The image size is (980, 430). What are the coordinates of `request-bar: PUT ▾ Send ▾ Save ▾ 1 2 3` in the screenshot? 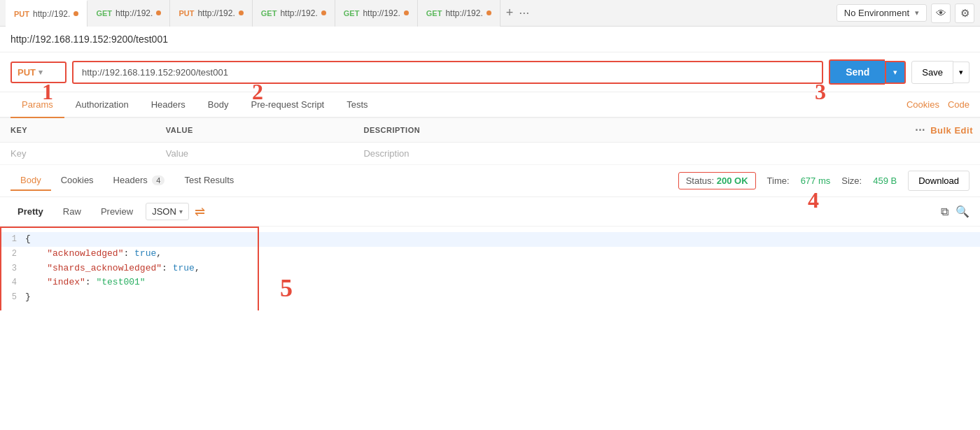 It's located at (490, 73).